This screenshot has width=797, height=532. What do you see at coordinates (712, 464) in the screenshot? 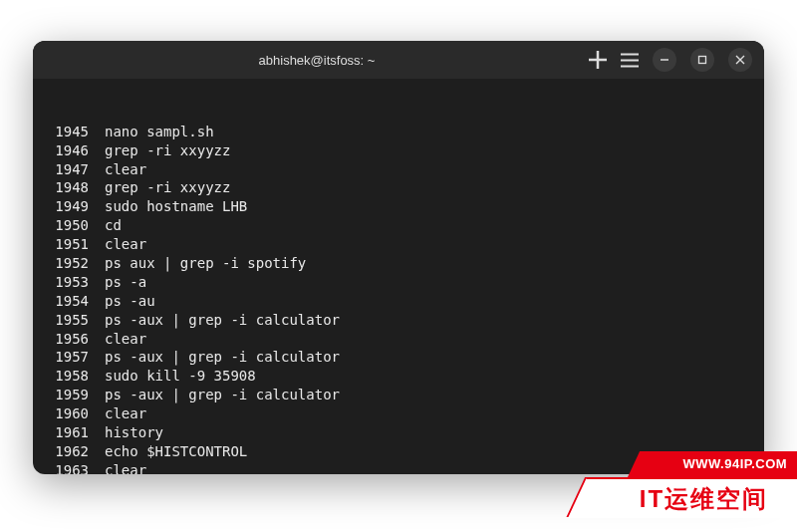
I see `watermark-url-badge: WWW.94IP.COM` at bounding box center [712, 464].